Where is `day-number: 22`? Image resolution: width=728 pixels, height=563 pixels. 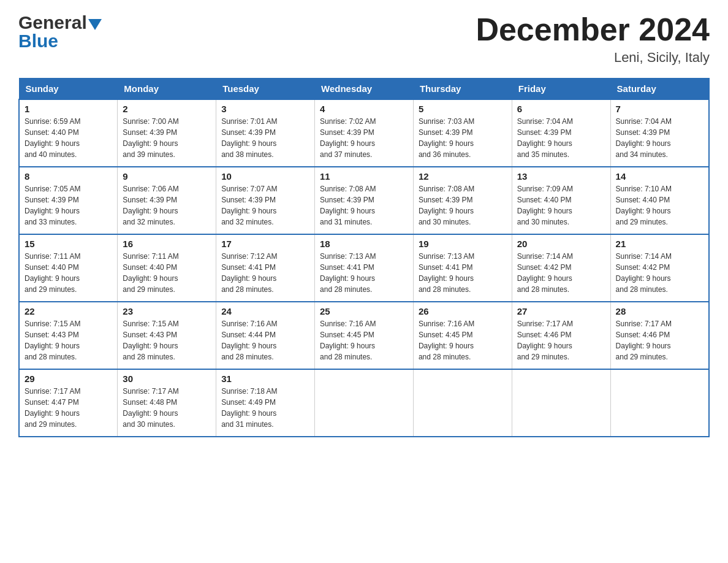 day-number: 22 is located at coordinates (69, 312).